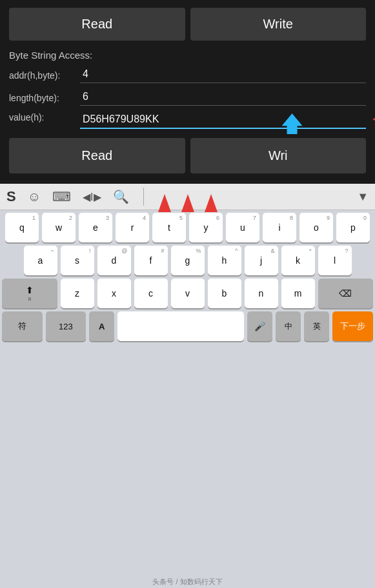 The image size is (375, 588). What do you see at coordinates (59, 228) in the screenshot?
I see `key-w: 2w` at bounding box center [59, 228].